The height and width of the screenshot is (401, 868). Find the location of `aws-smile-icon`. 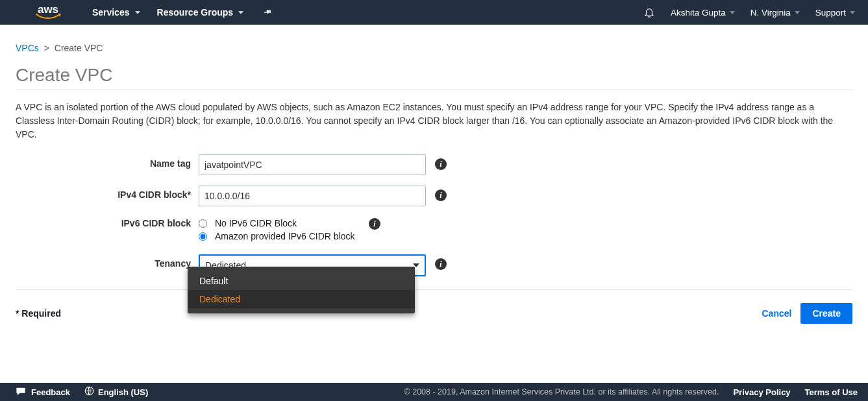

aws-smile-icon is located at coordinates (48, 16).